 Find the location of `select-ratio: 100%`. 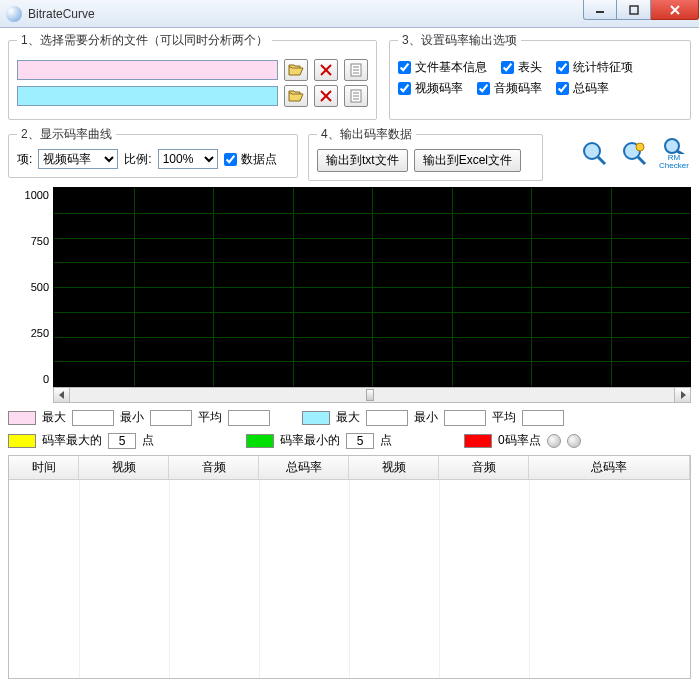

select-ratio: 100% is located at coordinates (188, 159).